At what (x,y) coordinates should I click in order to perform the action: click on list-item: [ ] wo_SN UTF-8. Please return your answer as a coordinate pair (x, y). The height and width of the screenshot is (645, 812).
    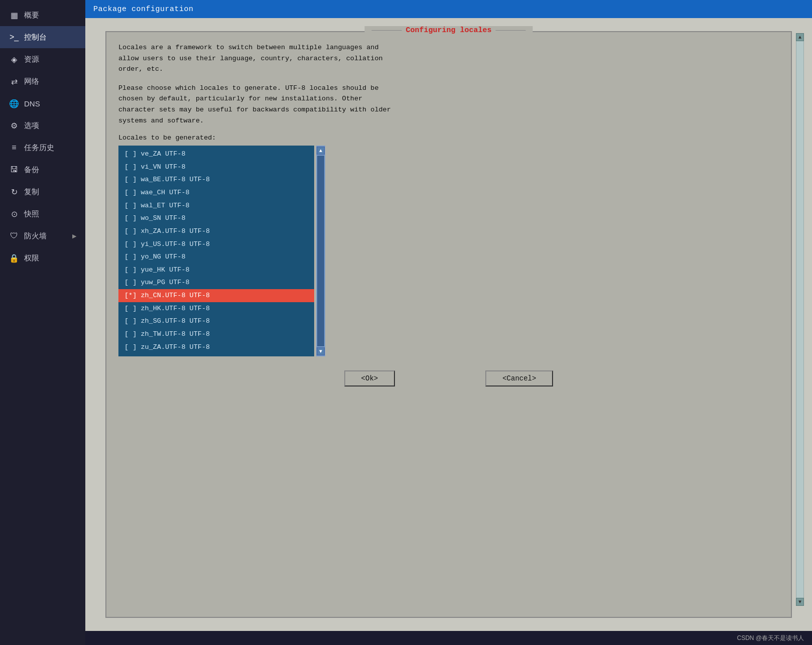
    Looking at the image, I should click on (216, 218).